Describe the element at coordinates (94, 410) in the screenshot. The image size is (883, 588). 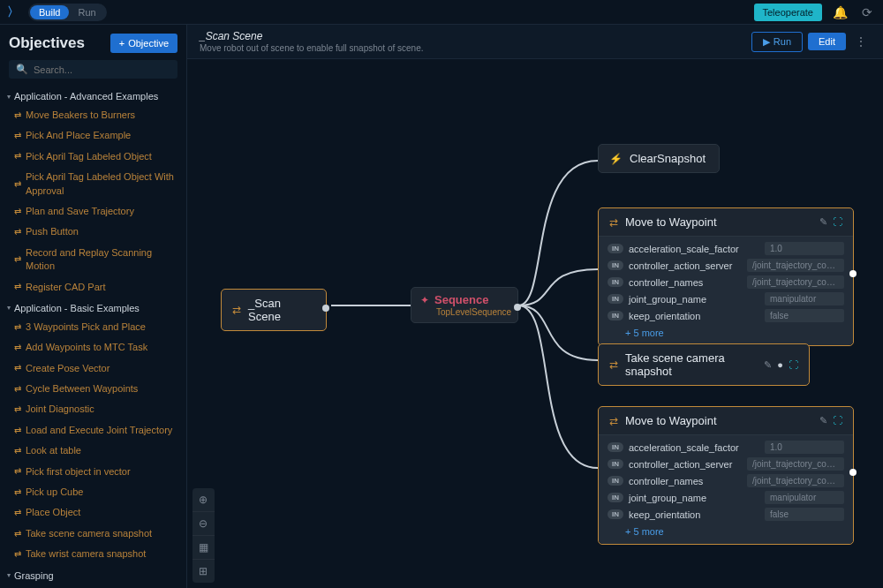
I see `tree-item: ⇄Joint Diagnostic` at that location.